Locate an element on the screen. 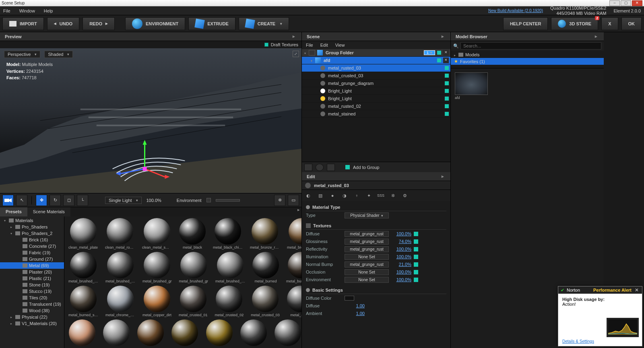 The width and height of the screenshot is (644, 348). tree-item: Plaster (20) is located at coordinates (32, 272).